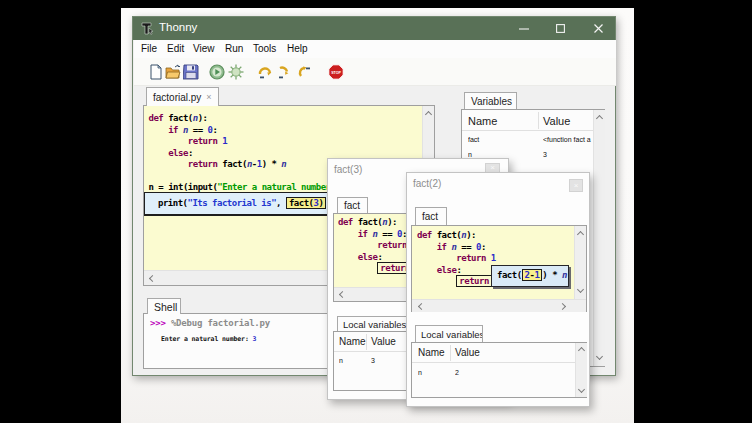 This screenshot has width=752, height=423. What do you see at coordinates (176, 48) in the screenshot?
I see `menu-edit: Edit` at bounding box center [176, 48].